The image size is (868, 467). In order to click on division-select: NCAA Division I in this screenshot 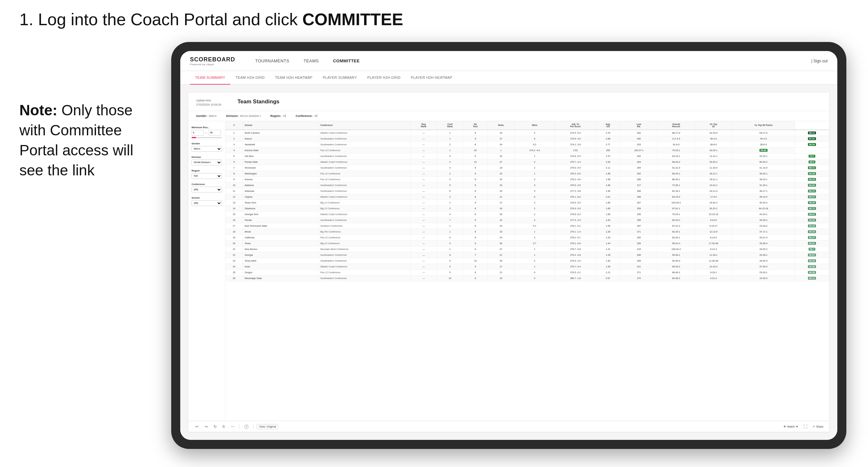, I will do `click(207, 162)`.